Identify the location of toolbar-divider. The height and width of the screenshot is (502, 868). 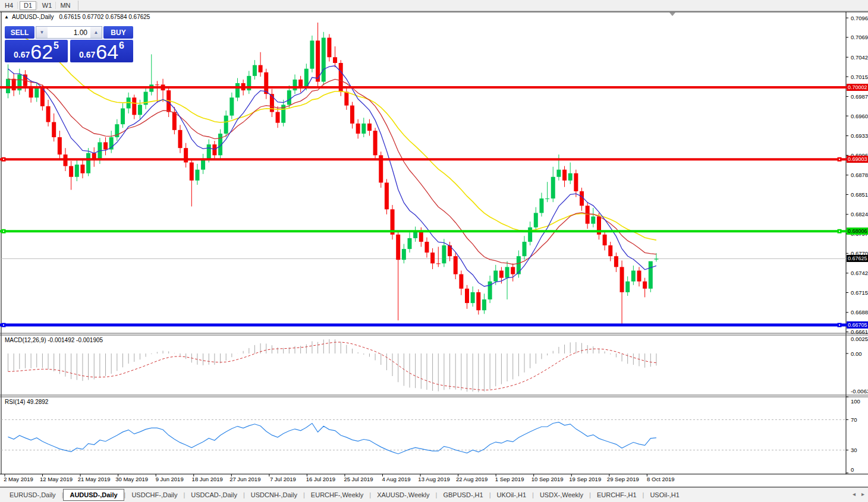
(78, 5).